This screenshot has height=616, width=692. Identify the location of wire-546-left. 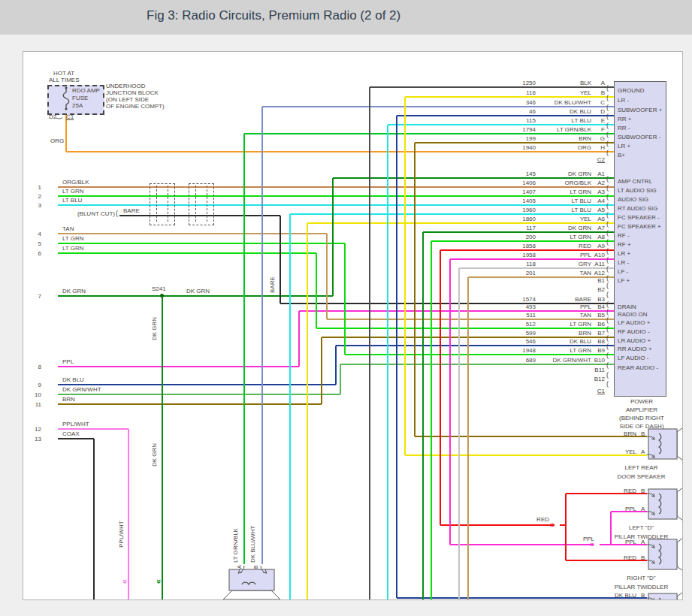
(197, 385).